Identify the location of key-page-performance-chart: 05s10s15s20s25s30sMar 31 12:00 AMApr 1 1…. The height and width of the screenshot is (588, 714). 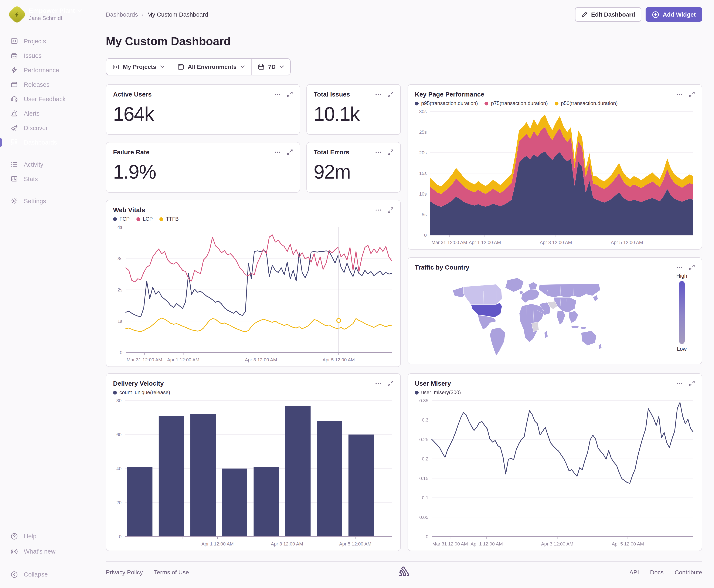
(555, 177).